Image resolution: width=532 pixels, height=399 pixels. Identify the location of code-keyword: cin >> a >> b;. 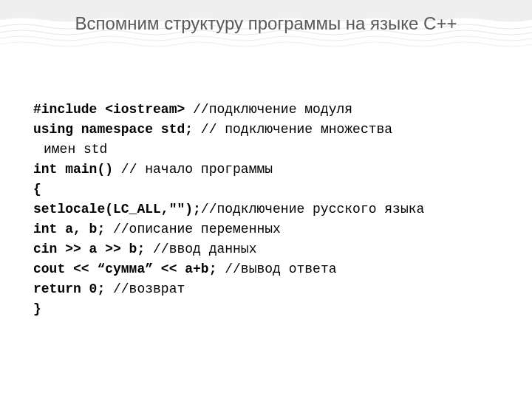
(89, 249).